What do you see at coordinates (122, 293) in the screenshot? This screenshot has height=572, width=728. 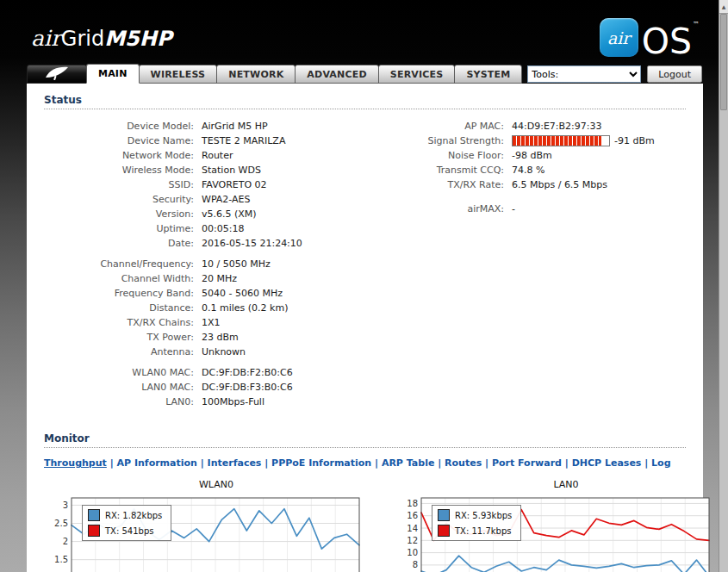 I see `field-label: Frequency Band:` at bounding box center [122, 293].